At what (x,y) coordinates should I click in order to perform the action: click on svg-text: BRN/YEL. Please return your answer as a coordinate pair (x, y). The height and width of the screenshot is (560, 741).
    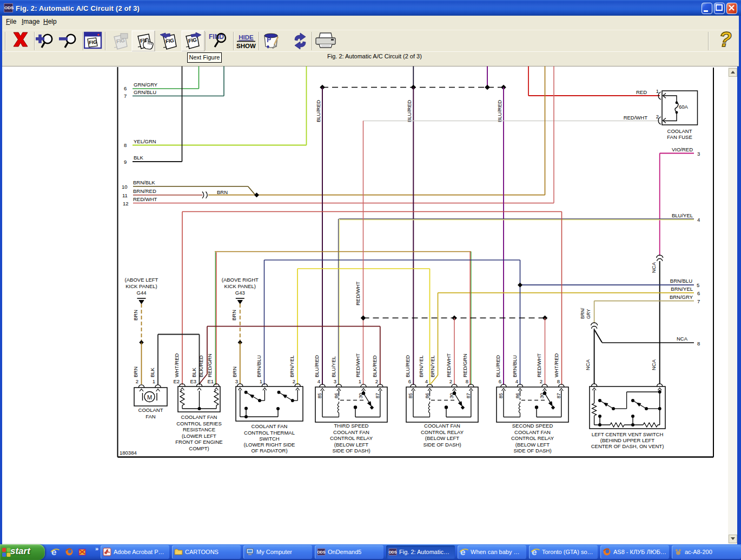
    Looking at the image, I should click on (682, 289).